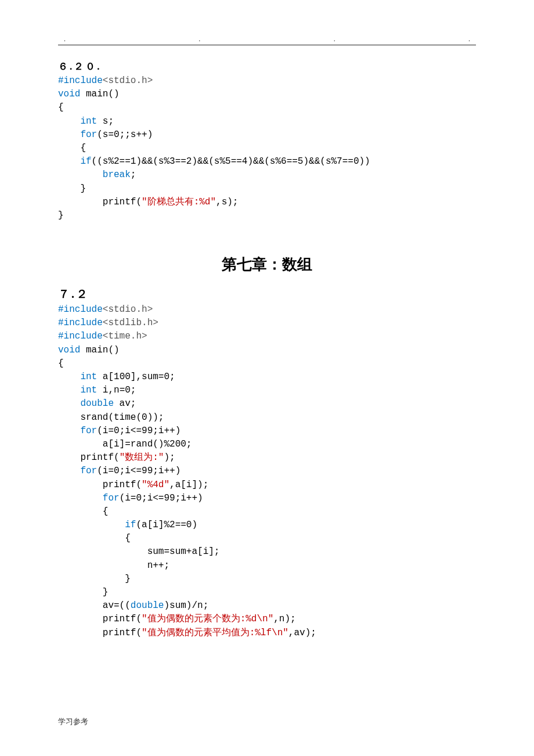 The height and width of the screenshot is (756, 534). What do you see at coordinates (114, 566) in the screenshot?
I see `code-token: n++;` at bounding box center [114, 566].